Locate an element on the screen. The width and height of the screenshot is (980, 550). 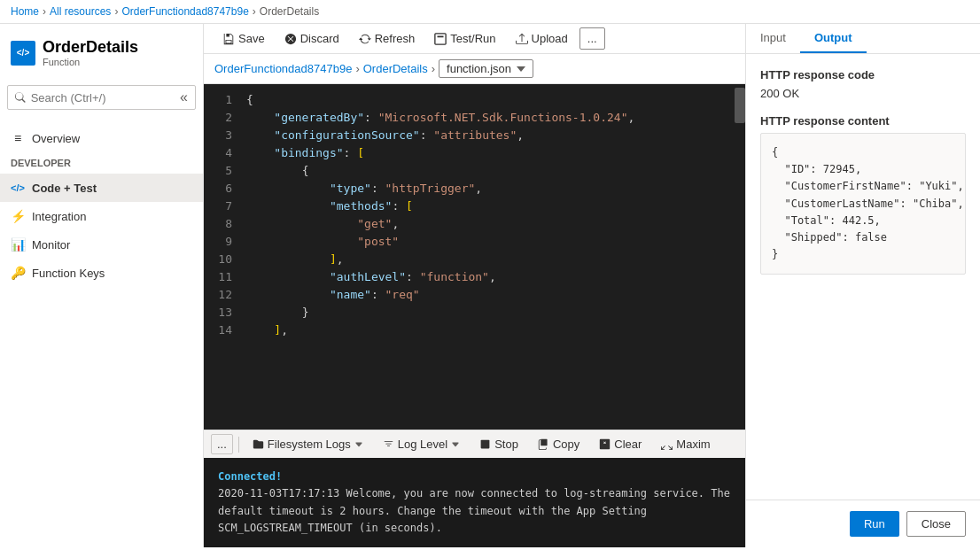
sidebar-item-integration: ⚡ Integration is located at coordinates (101, 216).